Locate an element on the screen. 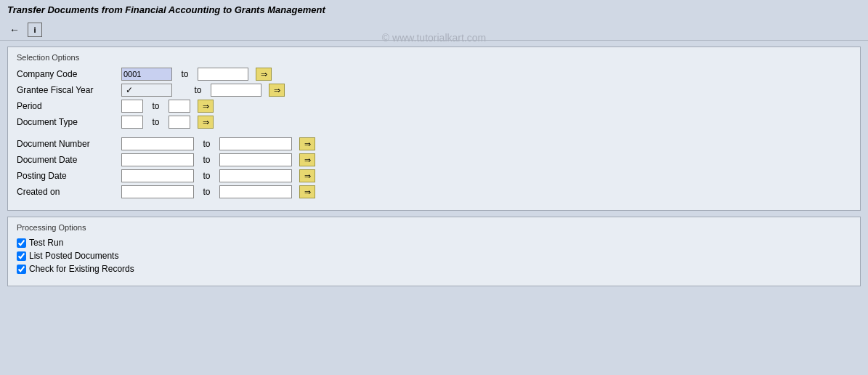 The height and width of the screenshot is (375, 868). created-on-from is located at coordinates (158, 192).